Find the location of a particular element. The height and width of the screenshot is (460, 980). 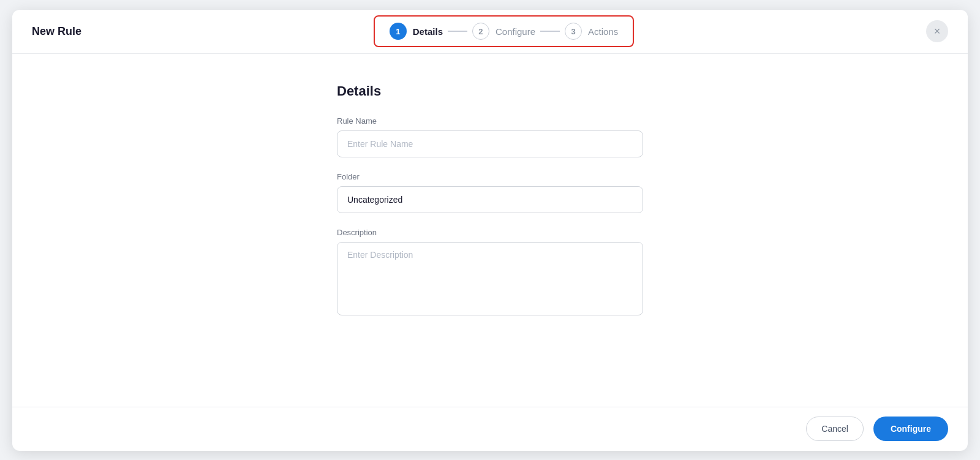

modal-header: New Rule 1 Details 2 Configure is located at coordinates (490, 32).